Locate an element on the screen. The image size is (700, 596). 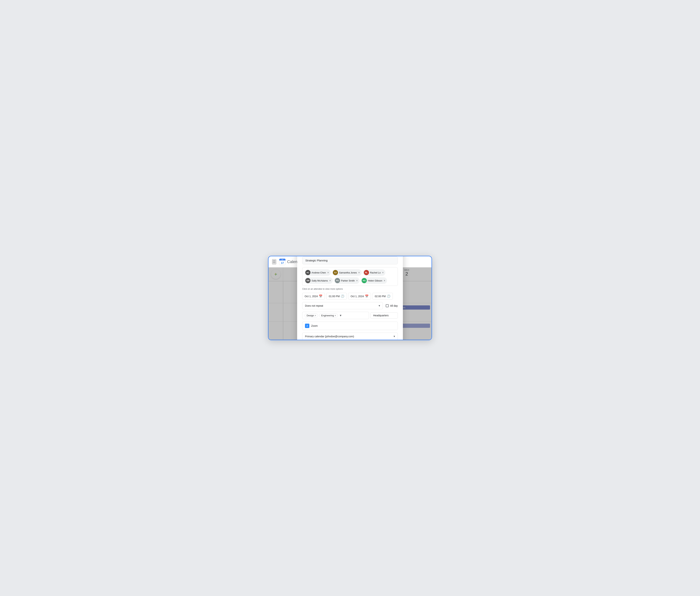
clock-icon-end: 🕐 is located at coordinates (389, 296).